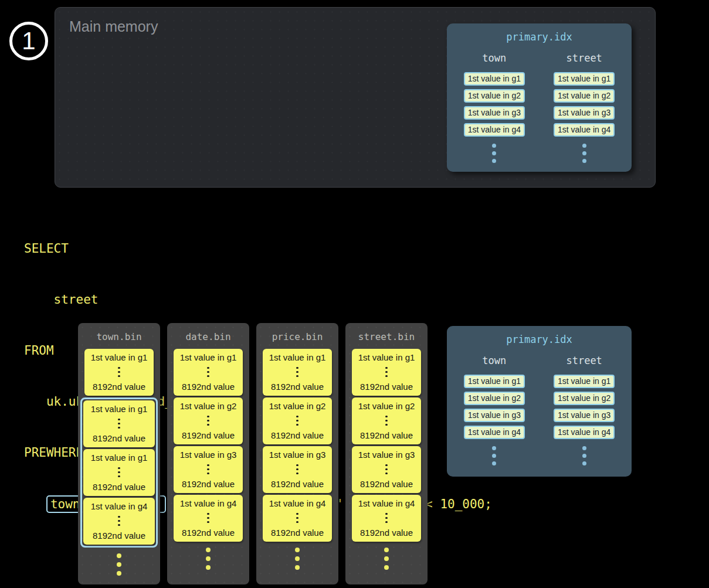  Describe the element at coordinates (386, 454) in the screenshot. I see `bin-file-street: street.bin 1st value in g1 8192nd value …` at that location.